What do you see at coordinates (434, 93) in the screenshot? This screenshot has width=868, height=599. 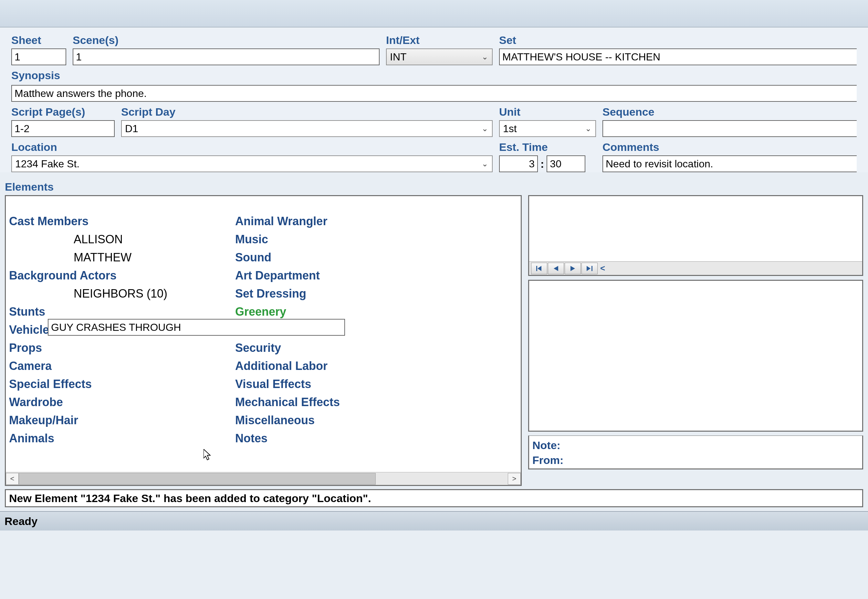 I see `synopsis-input` at bounding box center [434, 93].